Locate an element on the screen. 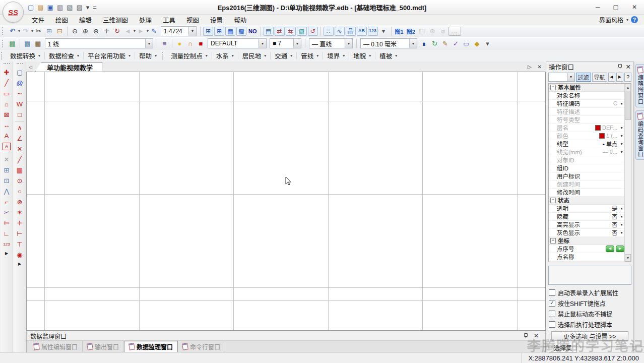 The width and height of the screenshot is (644, 363). menu-水系: 水系▾ is located at coordinates (225, 55).